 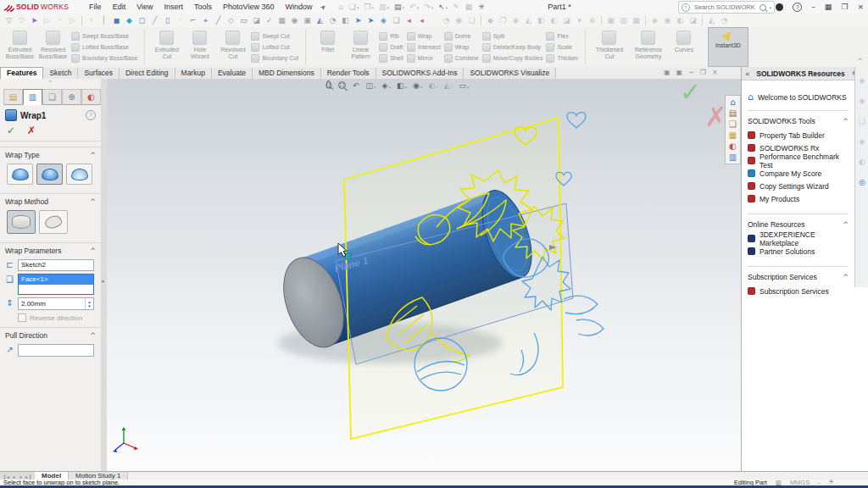 I want to click on source-sketch-field: Sketch2, so click(x=56, y=265).